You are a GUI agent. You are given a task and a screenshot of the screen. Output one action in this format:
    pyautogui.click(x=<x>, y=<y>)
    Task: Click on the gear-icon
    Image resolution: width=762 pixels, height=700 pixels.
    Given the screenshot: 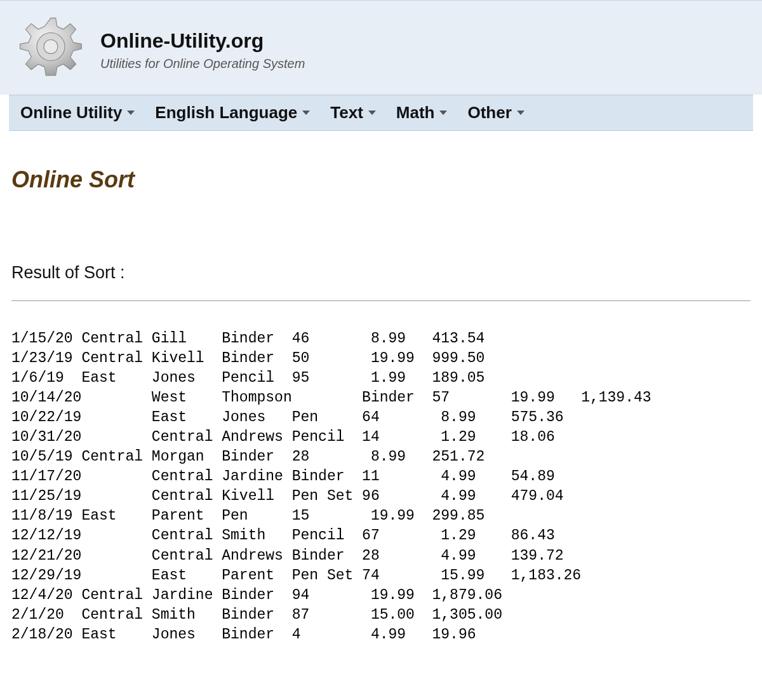 What is the action you would take?
    pyautogui.click(x=51, y=50)
    